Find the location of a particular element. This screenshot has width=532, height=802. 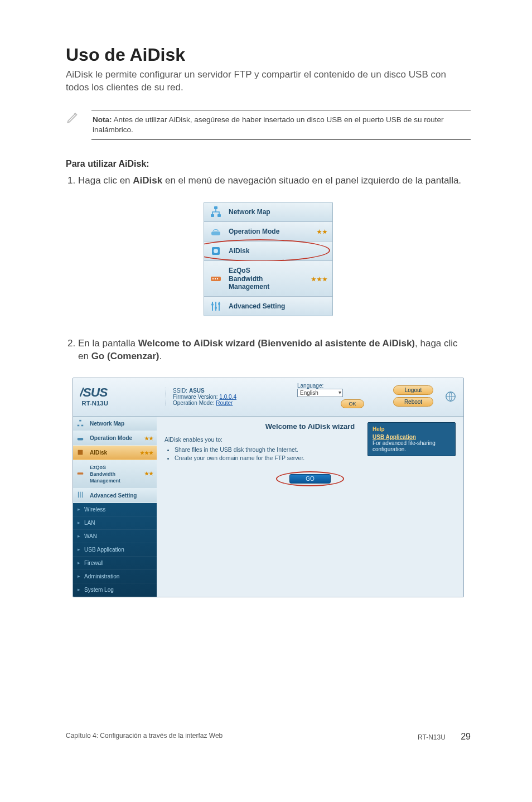

footer-model: RT-N13U is located at coordinates (432, 737).